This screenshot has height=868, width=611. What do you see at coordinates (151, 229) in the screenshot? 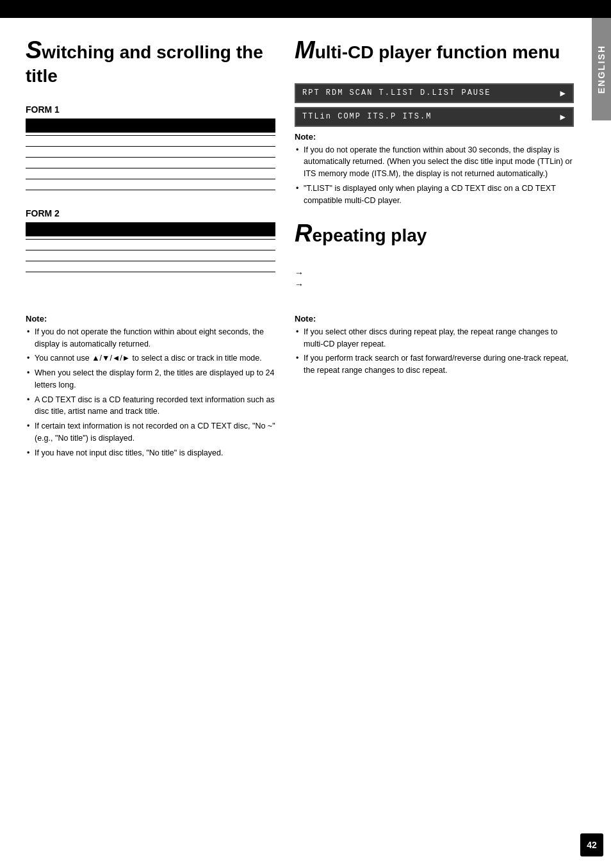
I see `form2-bar` at bounding box center [151, 229].